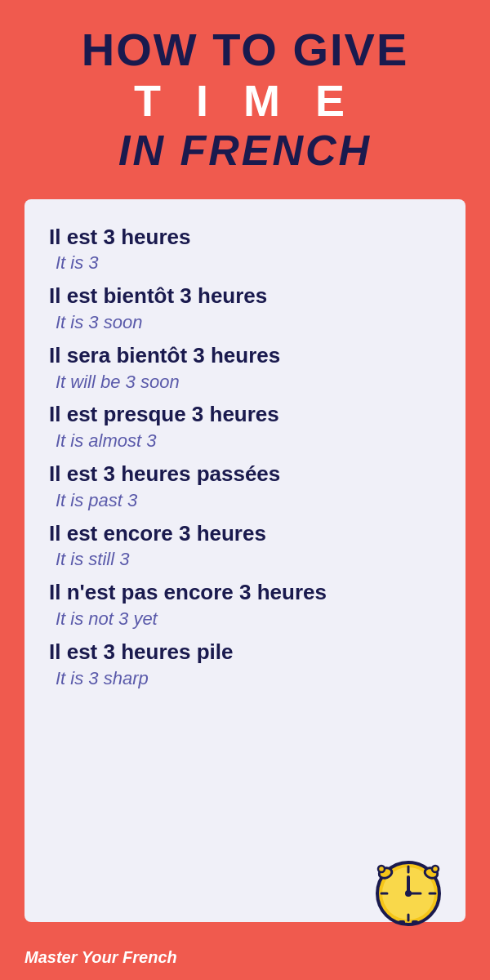  What do you see at coordinates (245, 238) in the screenshot?
I see `french-text-0: Il est 3 heures` at bounding box center [245, 238].